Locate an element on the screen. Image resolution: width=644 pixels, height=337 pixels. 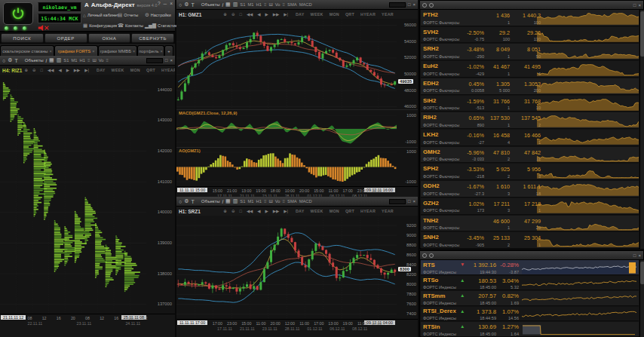
index-ticker: RTSo is located at coordinates (431, 280).